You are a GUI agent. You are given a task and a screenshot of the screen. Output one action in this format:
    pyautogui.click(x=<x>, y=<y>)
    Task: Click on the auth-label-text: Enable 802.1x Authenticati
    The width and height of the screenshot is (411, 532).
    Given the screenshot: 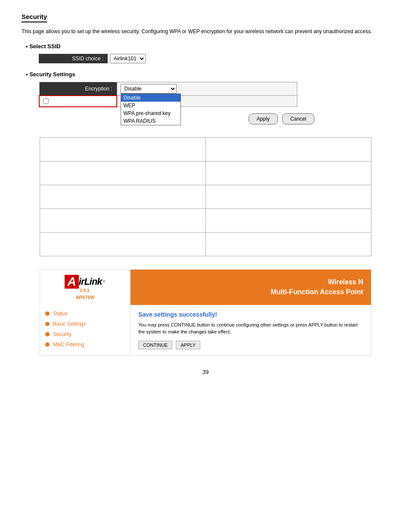 What is the action you would take?
    pyautogui.click(x=82, y=101)
    